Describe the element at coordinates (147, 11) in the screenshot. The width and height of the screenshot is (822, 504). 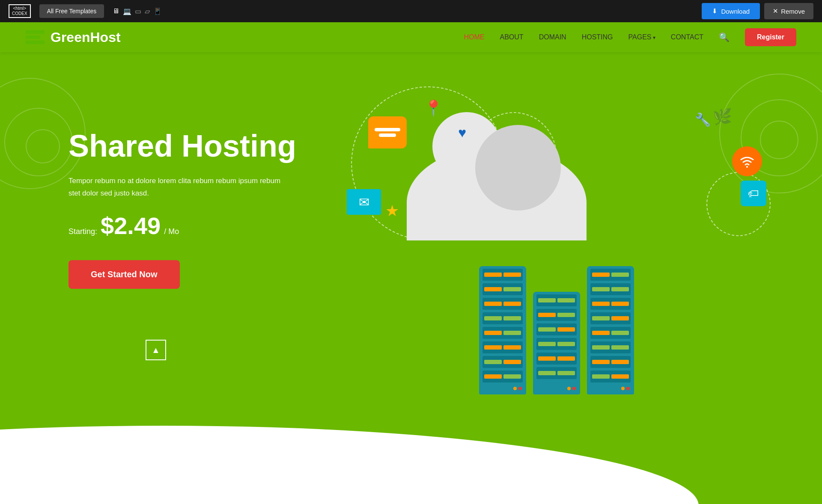
I see `mobile-landscape-icon: ▱` at that location.